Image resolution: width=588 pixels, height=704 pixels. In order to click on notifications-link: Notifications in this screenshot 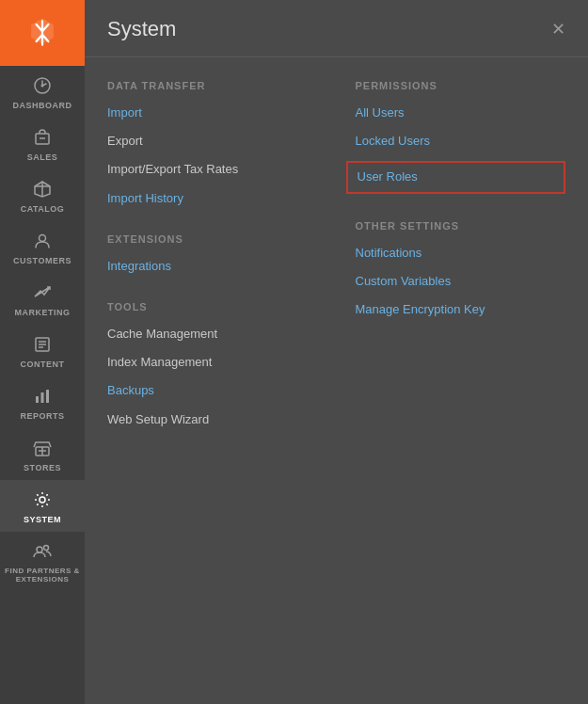, I will do `click(461, 253)`.